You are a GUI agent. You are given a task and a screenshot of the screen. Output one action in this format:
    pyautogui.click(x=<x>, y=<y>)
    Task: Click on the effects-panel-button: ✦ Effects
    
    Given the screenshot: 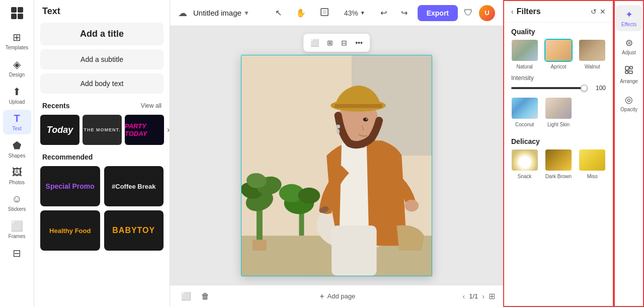 What is the action you would take?
    pyautogui.click(x=629, y=18)
    